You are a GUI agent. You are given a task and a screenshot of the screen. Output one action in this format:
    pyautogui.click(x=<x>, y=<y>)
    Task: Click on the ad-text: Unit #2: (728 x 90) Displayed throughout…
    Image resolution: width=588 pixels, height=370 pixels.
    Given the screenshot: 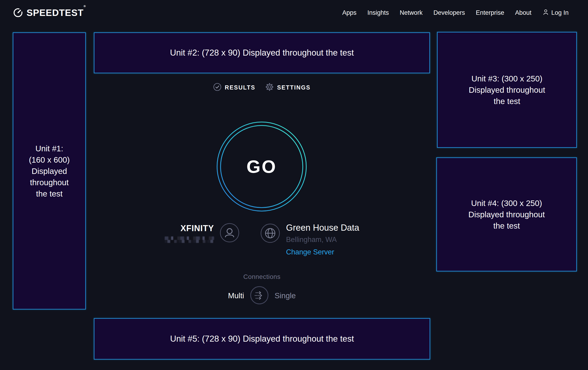 What is the action you would take?
    pyautogui.click(x=262, y=53)
    